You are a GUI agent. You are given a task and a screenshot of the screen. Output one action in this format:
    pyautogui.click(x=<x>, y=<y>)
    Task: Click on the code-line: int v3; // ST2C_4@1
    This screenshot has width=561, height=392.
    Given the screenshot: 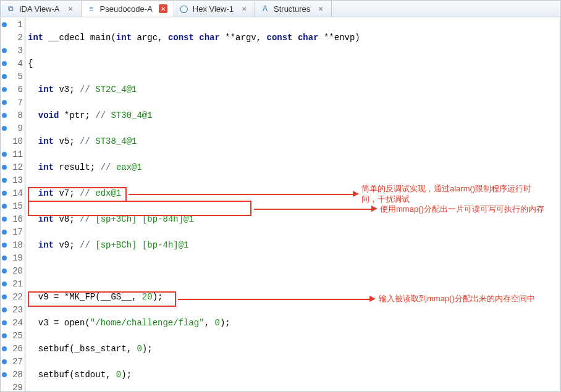 What is the action you would take?
    pyautogui.click(x=294, y=90)
    